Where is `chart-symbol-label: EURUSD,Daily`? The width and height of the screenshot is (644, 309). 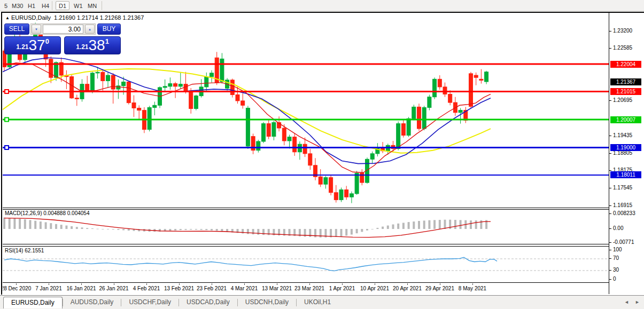 chart-symbol-label: EURUSD,Daily is located at coordinates (31, 18).